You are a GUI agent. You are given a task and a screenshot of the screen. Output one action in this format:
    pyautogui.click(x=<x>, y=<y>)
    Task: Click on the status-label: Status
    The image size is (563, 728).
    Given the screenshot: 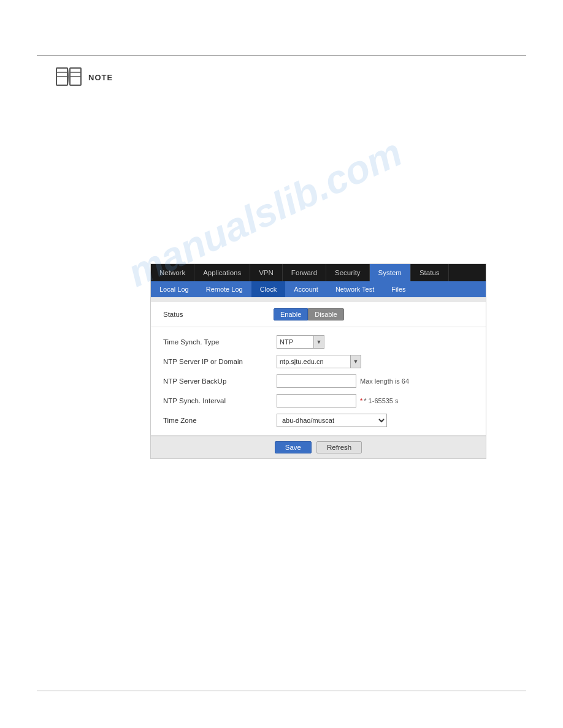 What is the action you would take?
    pyautogui.click(x=218, y=314)
    